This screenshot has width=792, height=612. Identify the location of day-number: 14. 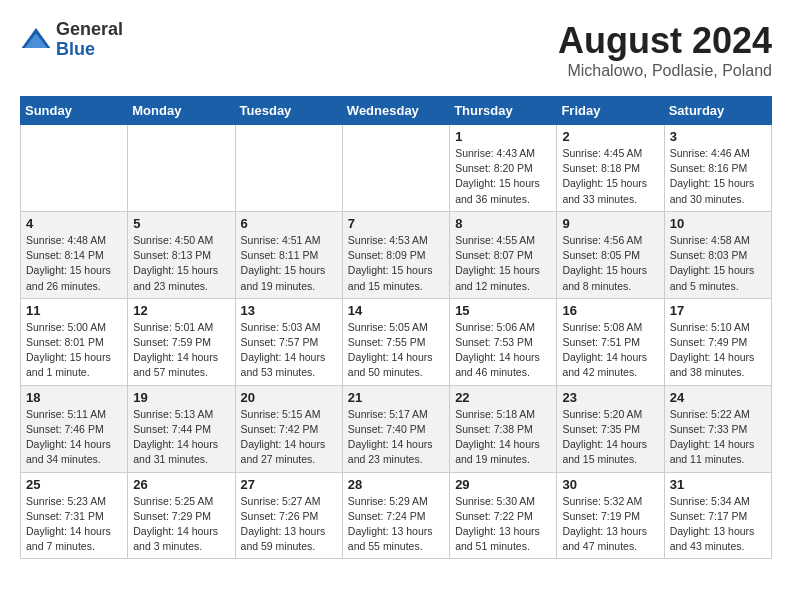
(396, 310).